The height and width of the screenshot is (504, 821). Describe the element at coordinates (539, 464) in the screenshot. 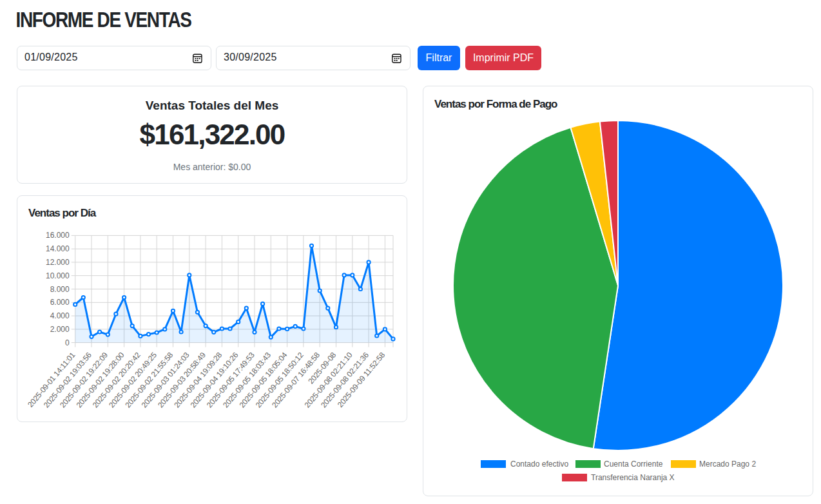

I see `svg-text: Contado efectivo` at that location.